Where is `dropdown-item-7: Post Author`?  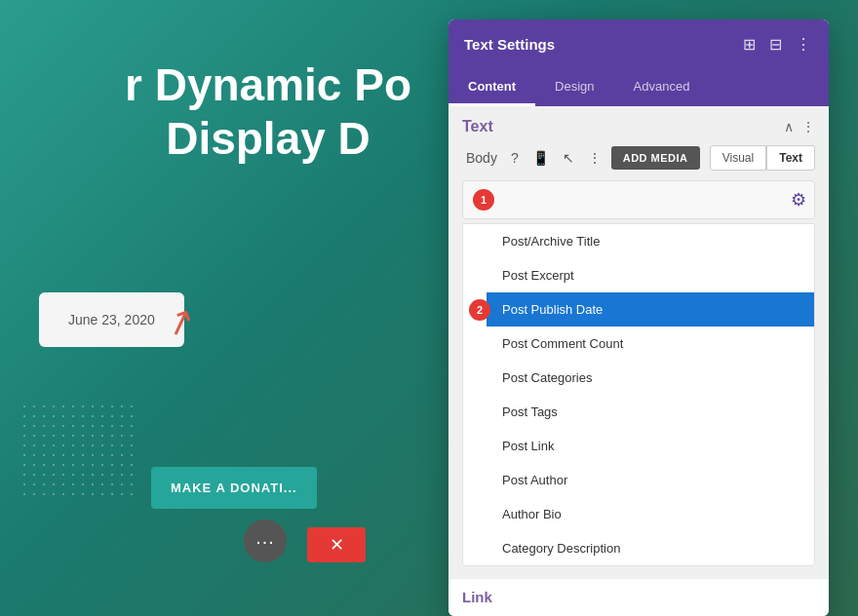 dropdown-item-7: Post Author is located at coordinates (650, 480).